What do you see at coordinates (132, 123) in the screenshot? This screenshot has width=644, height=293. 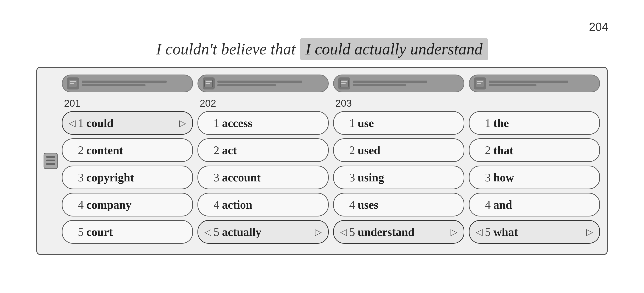 I see `word-text-col1-row1: could` at bounding box center [132, 123].